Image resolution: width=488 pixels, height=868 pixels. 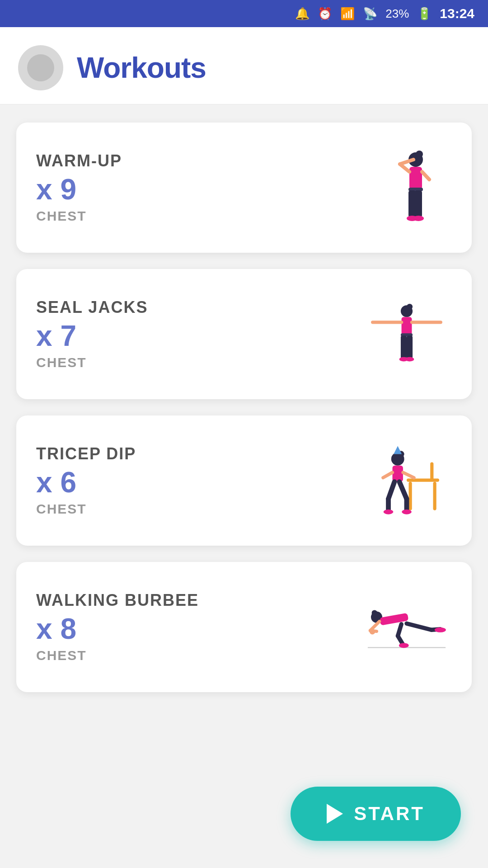 What do you see at coordinates (325, 14) in the screenshot?
I see `clock-icon: ⏰` at bounding box center [325, 14].